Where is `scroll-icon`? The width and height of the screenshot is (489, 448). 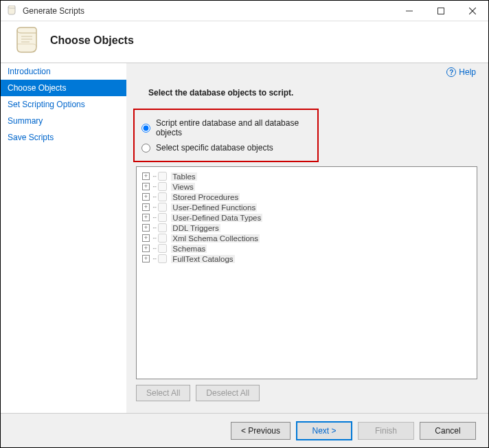 scroll-icon is located at coordinates (26, 41).